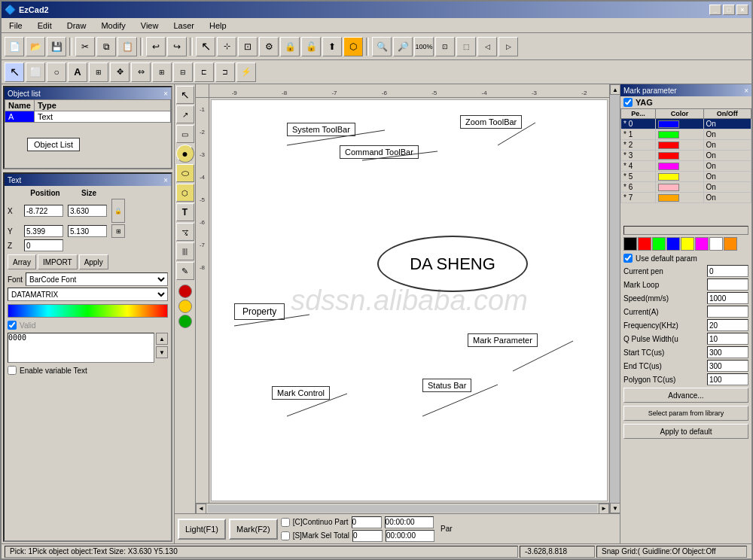 This screenshot has width=753, height=560. What do you see at coordinates (285, 536) in the screenshot?
I see `mark-sel-checkbox` at bounding box center [285, 536].